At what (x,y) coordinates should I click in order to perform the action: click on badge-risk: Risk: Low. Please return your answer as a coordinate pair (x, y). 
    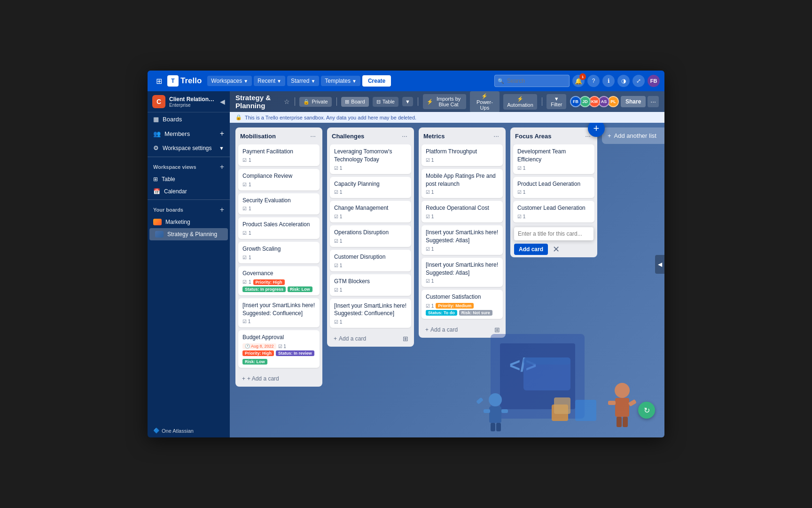
    Looking at the image, I should click on (300, 289).